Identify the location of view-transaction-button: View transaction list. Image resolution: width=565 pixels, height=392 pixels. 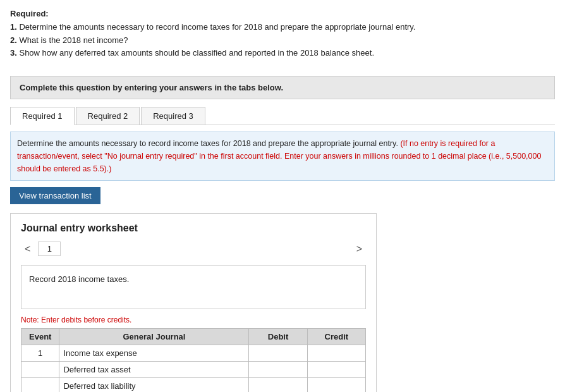
(56, 196).